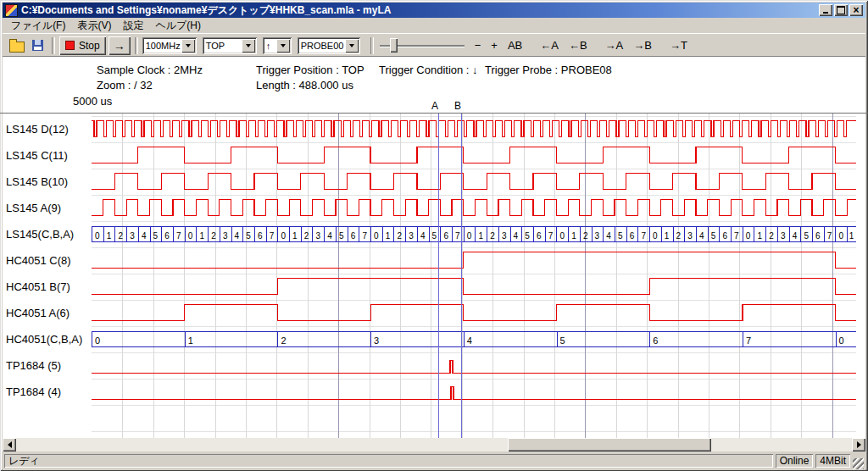 The image size is (868, 471). What do you see at coordinates (37, 46) in the screenshot?
I see `save-button` at bounding box center [37, 46].